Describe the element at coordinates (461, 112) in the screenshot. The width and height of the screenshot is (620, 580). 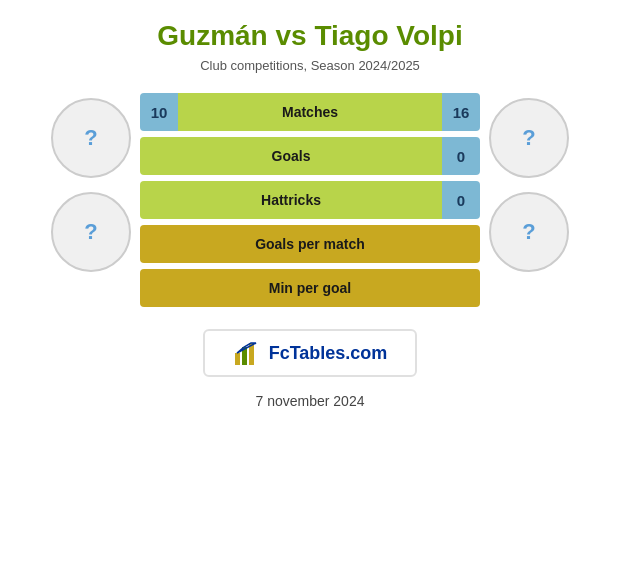
I see `matches-right-value: 16` at that location.